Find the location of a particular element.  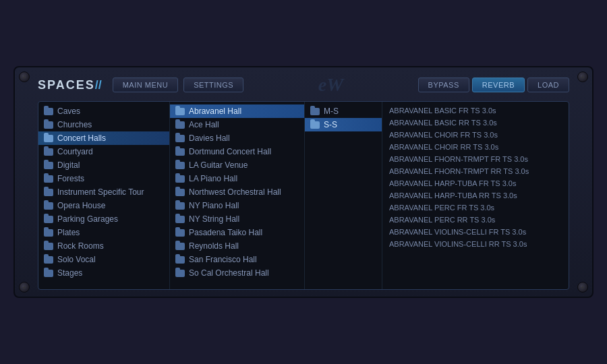

category-item: Plates is located at coordinates (104, 233).